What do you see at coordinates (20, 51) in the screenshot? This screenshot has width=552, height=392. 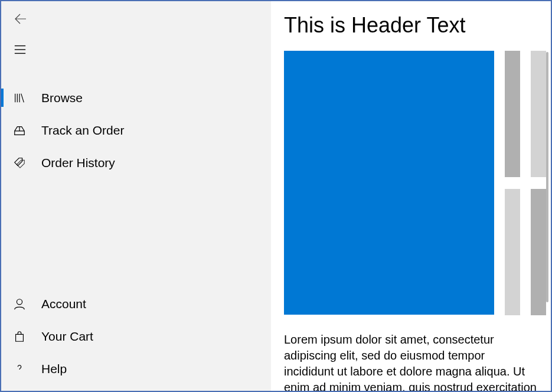 I see `hamburger-icon` at bounding box center [20, 51].